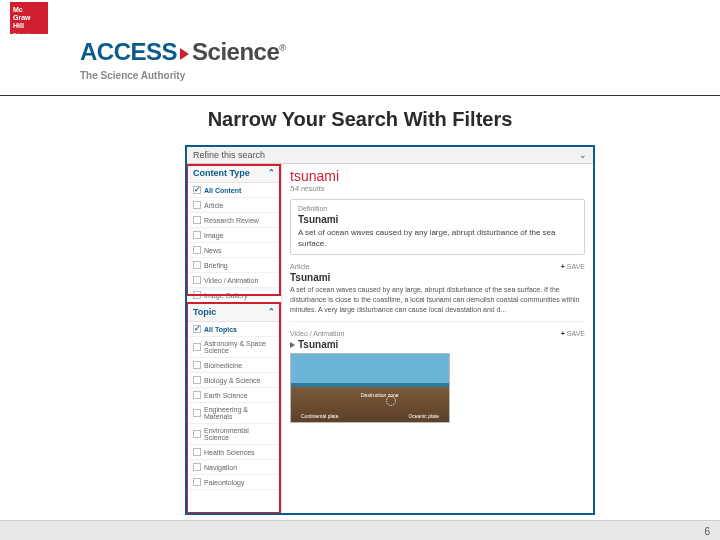  Describe the element at coordinates (29, 18) in the screenshot. I see `mcgraw-hill-logo: Mc Graw Hill Education` at that location.